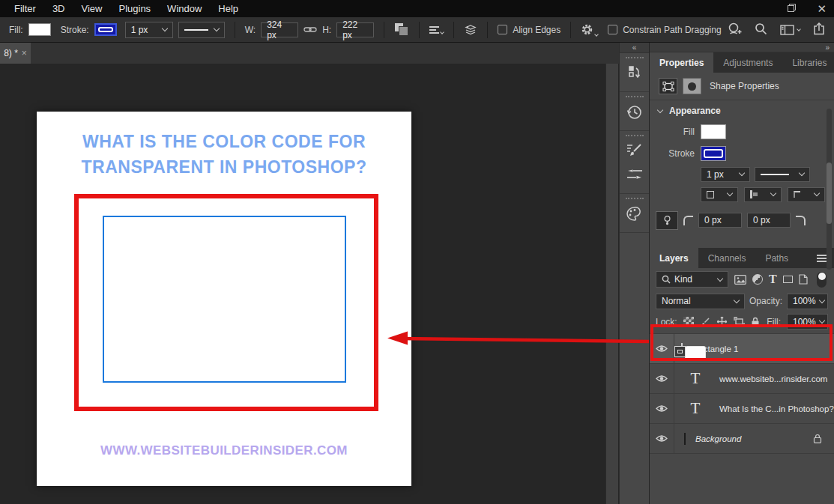 This screenshot has height=504, width=834. I want to click on filter-pixel-layers-icon, so click(740, 280).